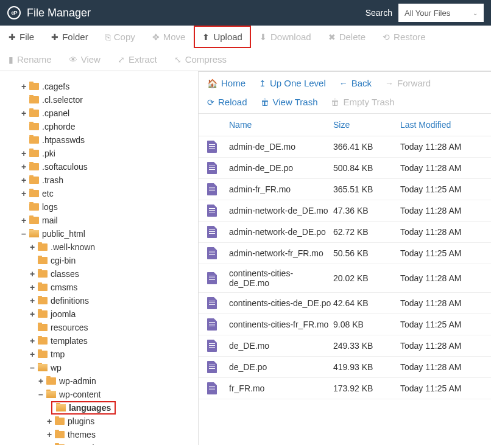 The width and height of the screenshot is (491, 448). What do you see at coordinates (345, 168) in the screenshot?
I see `file-row: admin-de_DE.po500.84 KBToday 11:28 AM` at bounding box center [345, 168].